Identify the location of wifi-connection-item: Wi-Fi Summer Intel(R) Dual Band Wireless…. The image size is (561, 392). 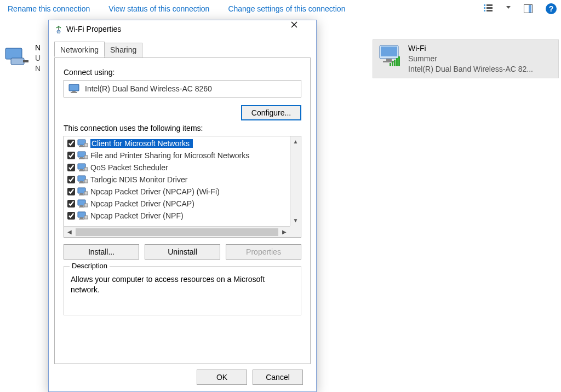
(466, 59).